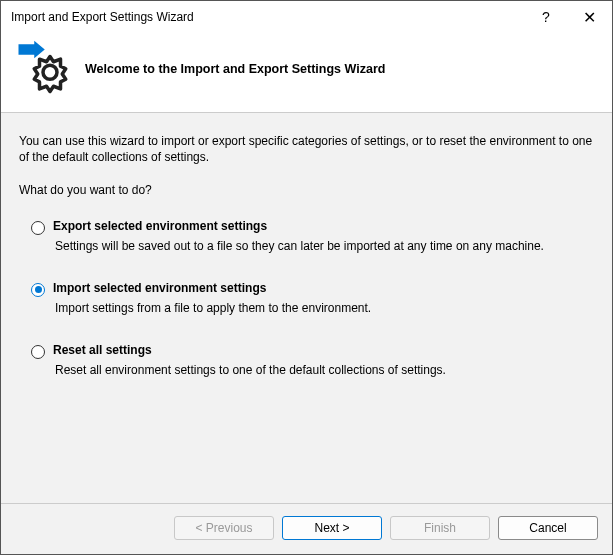 The height and width of the screenshot is (555, 613). What do you see at coordinates (235, 69) in the screenshot?
I see `wizard-title: Welcome to the Import and Export Setting…` at bounding box center [235, 69].